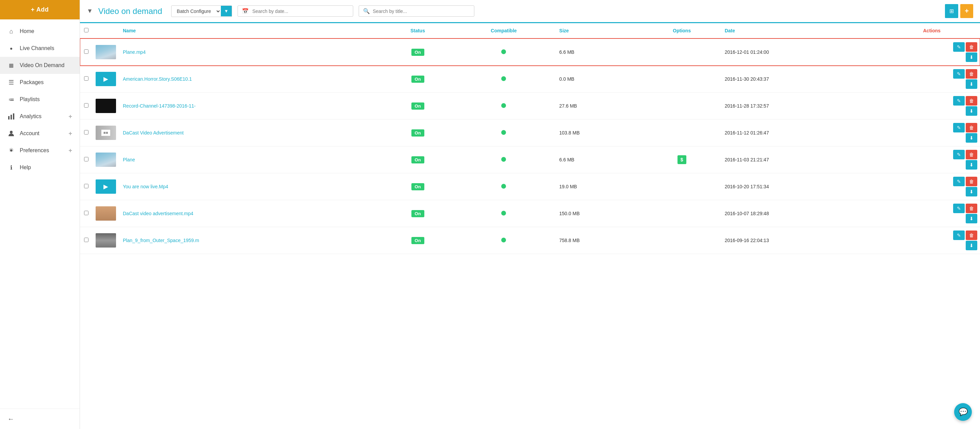 The height and width of the screenshot is (429, 980). Describe the element at coordinates (86, 30) in the screenshot. I see `select-all-checkbox` at that location.